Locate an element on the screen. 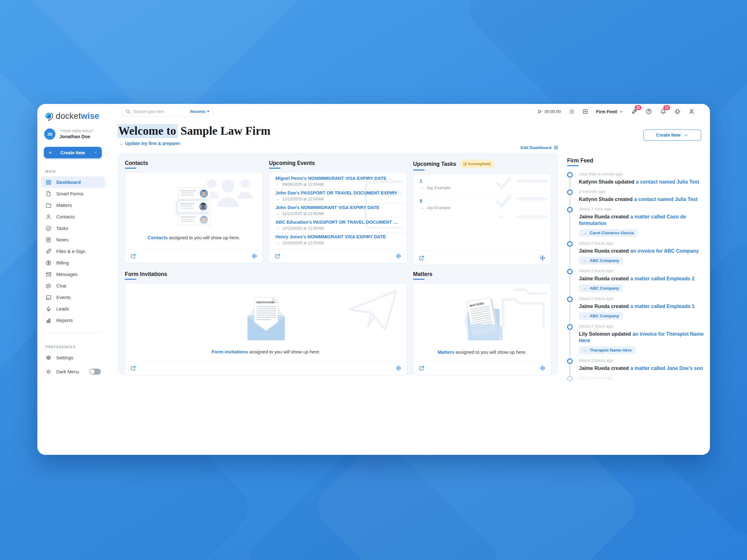  quick-add-icon is located at coordinates (585, 111).